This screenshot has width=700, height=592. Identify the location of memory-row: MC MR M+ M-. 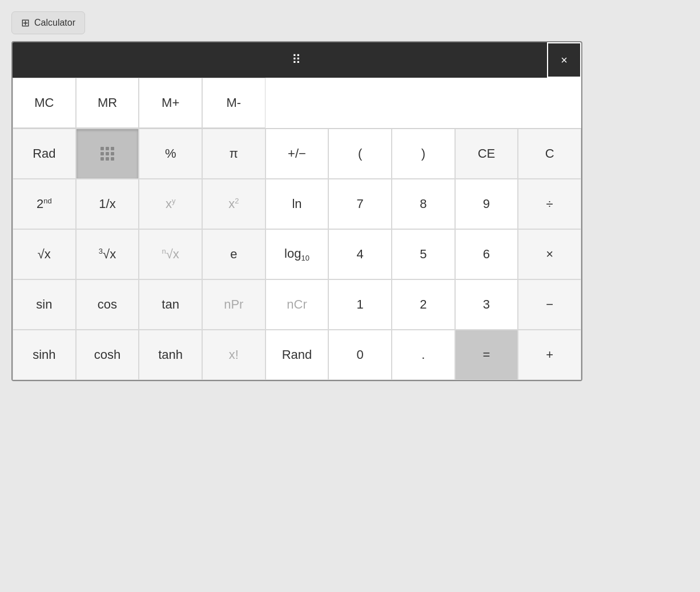
(297, 103).